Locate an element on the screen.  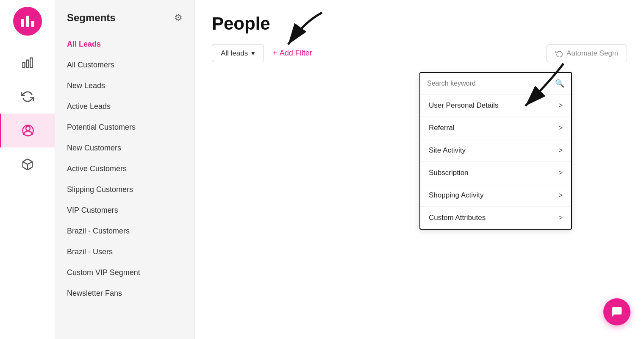
gear-icon: ⚙ is located at coordinates (178, 18).